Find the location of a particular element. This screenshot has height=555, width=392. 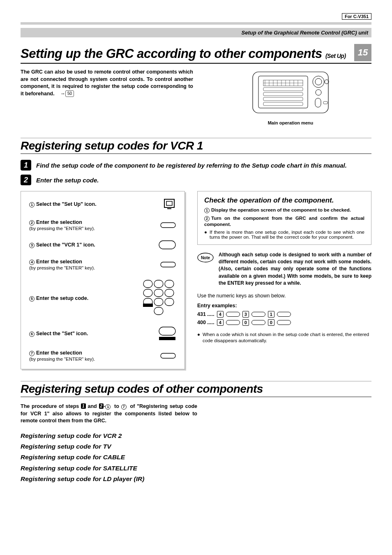

subsection-title: Registering setup codes for VCR 1 is located at coordinates (196, 146).